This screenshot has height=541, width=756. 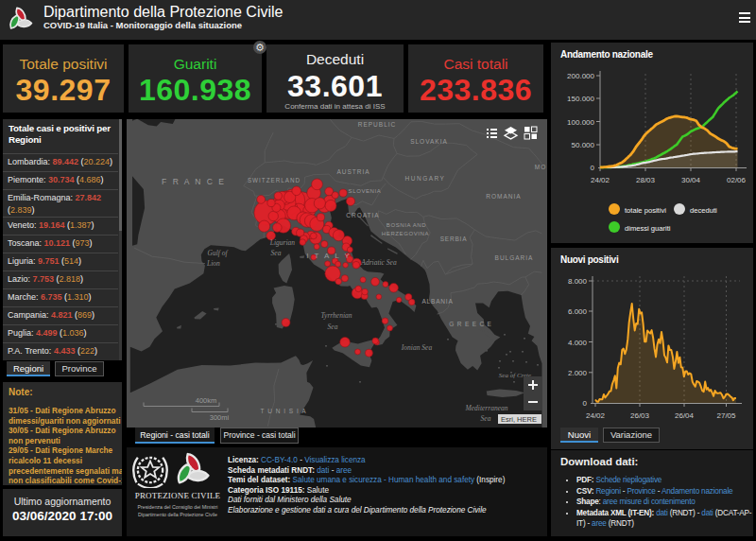 What do you see at coordinates (417, 348) in the screenshot?
I see `svg-text: Ionian Sea` at bounding box center [417, 348].